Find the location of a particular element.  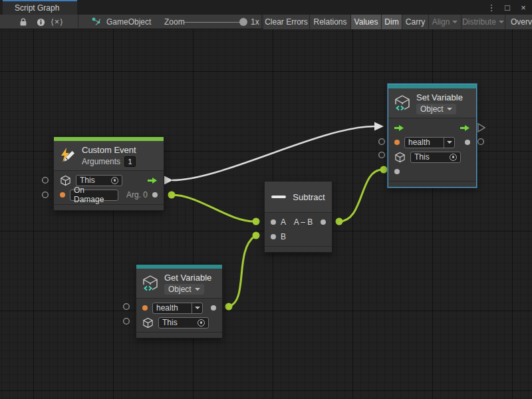

dim-button: Dim is located at coordinates (391, 22).